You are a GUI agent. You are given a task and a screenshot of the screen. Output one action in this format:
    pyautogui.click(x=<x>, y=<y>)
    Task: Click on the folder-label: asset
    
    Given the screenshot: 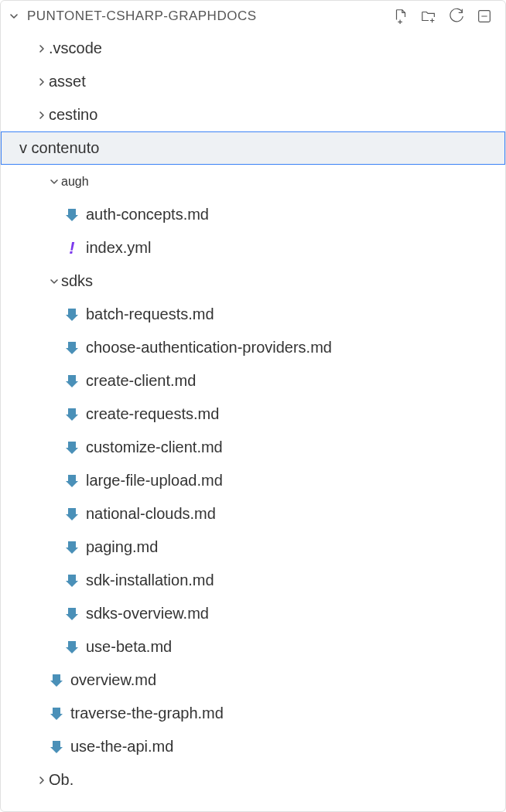 What is the action you would take?
    pyautogui.click(x=67, y=82)
    